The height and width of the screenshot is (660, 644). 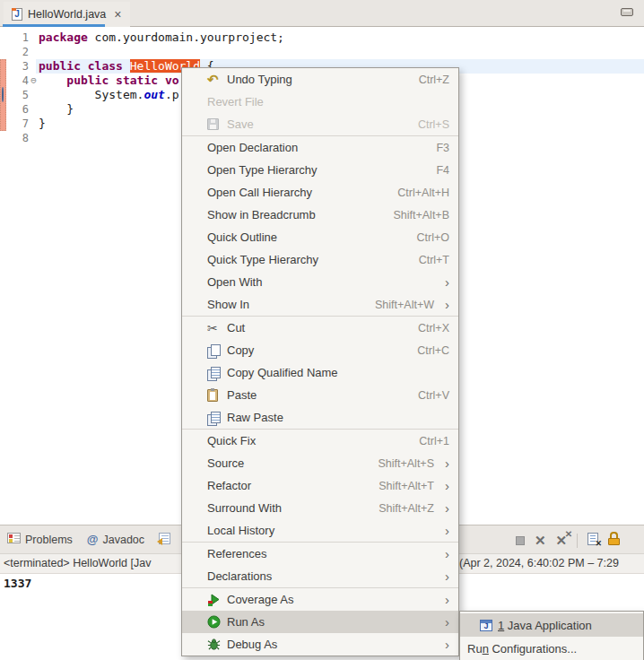 What do you see at coordinates (320, 147) in the screenshot?
I see `menu-item-open-declaration: Open DeclarationF3` at bounding box center [320, 147].